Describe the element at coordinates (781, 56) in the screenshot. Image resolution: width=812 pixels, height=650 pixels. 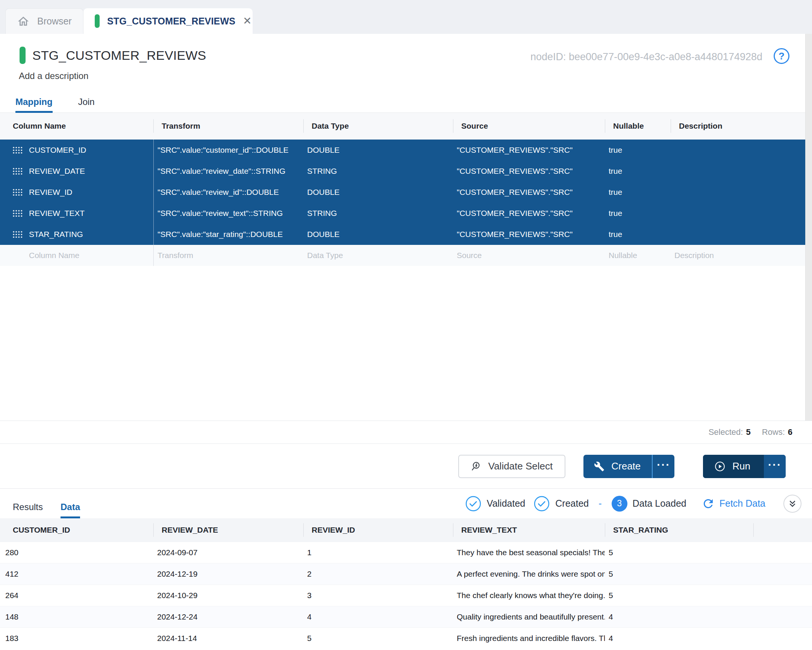
I see `help-icon: ?` at that location.